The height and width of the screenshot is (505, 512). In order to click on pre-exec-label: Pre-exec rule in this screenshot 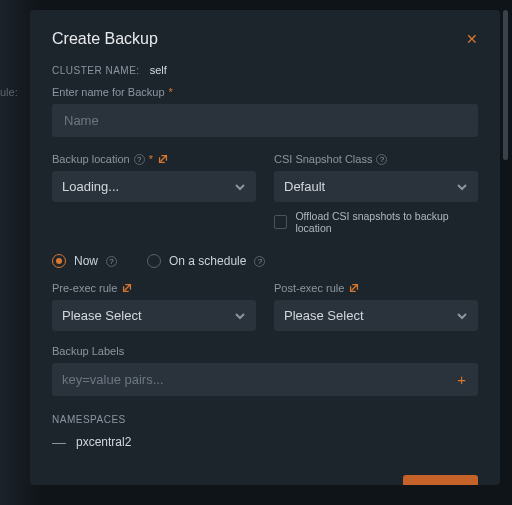, I will do `click(154, 288)`.